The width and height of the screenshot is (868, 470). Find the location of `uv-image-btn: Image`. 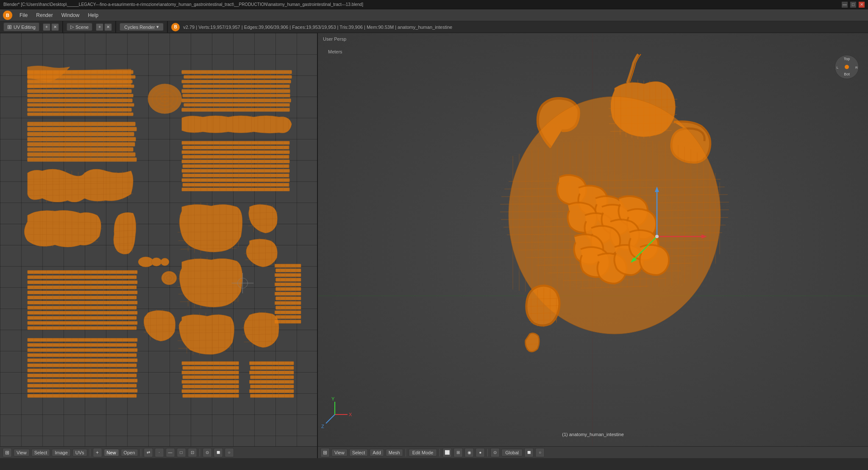

uv-image-btn: Image is located at coordinates (61, 453).